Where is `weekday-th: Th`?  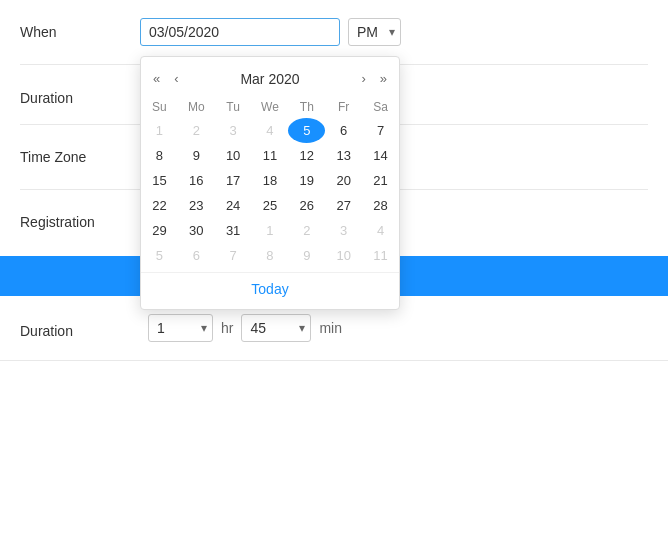 weekday-th: Th is located at coordinates (306, 107).